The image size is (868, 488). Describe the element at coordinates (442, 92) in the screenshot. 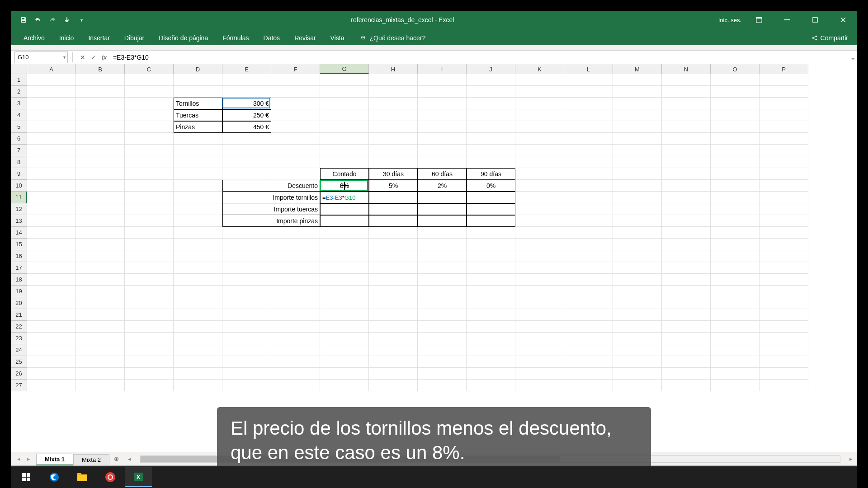

I see `cell-I2` at that location.